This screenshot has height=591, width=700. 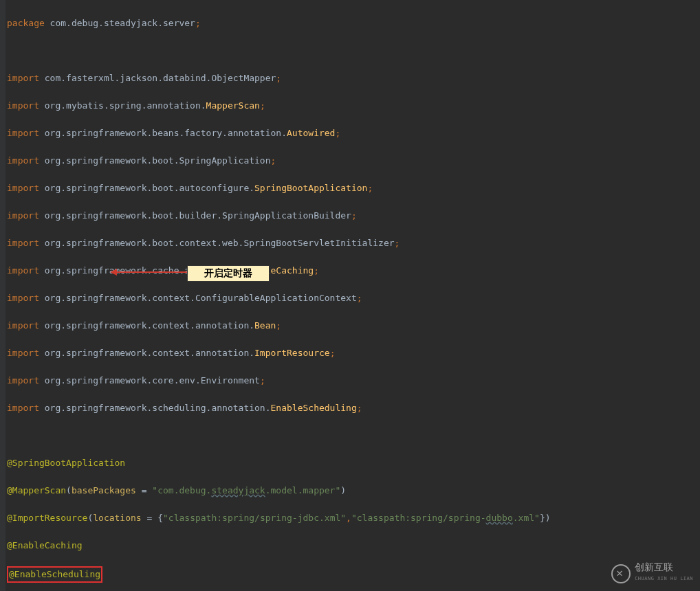 I want to click on code-line: import org.springframework.beans.factory…, so click(x=353, y=133).